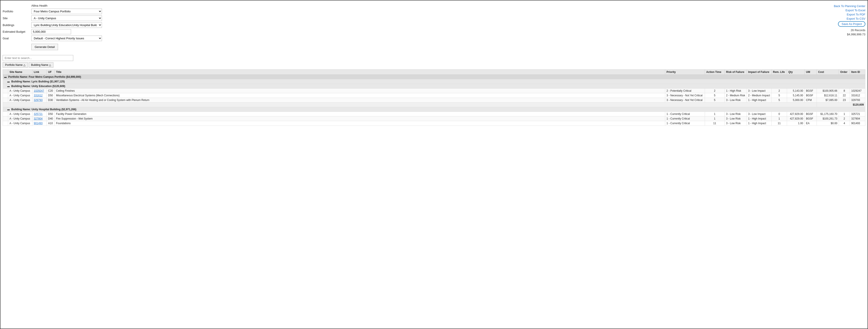  Describe the element at coordinates (434, 124) in the screenshot. I see `table-row: A - Unity Campus 901493 A10 Foundations …` at that location.